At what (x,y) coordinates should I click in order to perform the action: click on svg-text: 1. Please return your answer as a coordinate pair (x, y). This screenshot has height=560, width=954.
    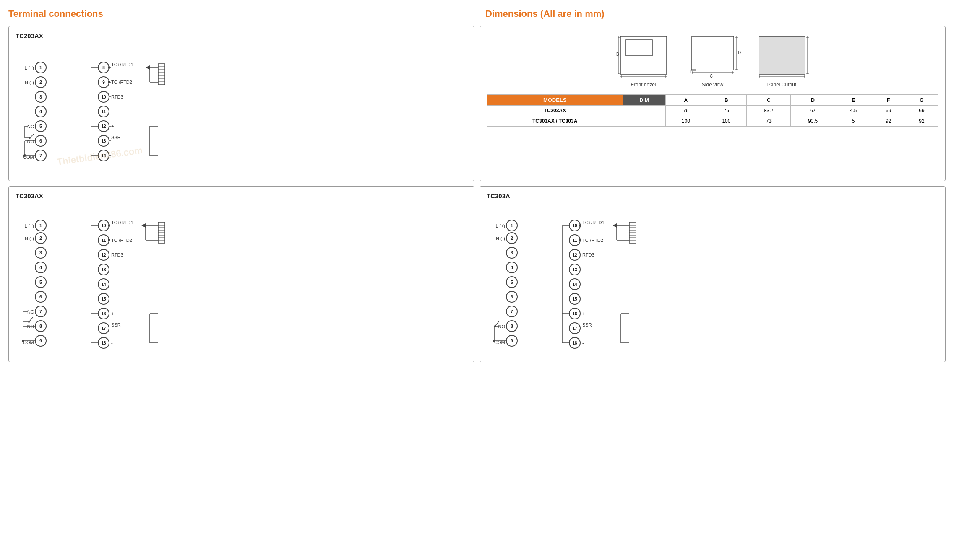
    Looking at the image, I should click on (512, 226).